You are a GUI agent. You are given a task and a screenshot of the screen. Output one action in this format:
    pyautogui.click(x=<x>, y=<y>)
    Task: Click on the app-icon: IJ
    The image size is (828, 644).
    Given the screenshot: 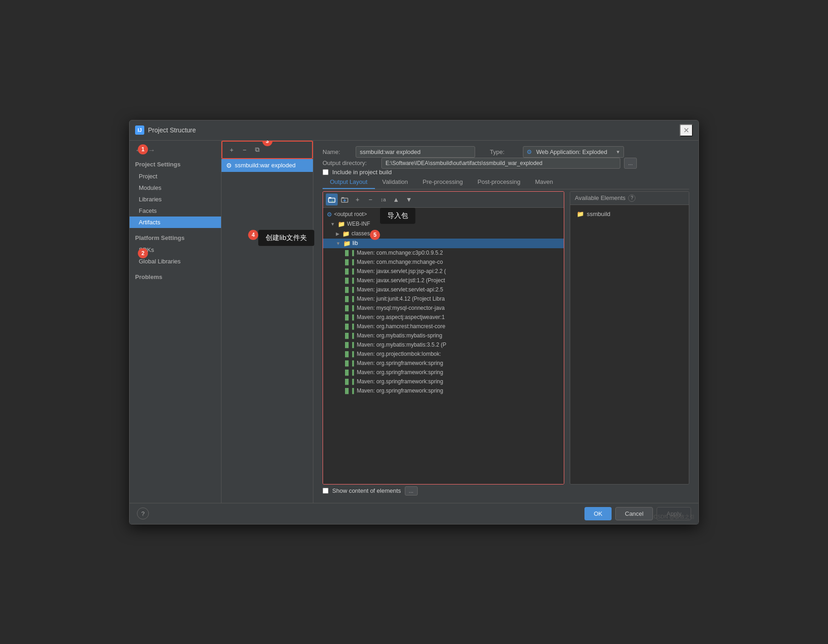 What is the action you would take?
    pyautogui.click(x=140, y=130)
    